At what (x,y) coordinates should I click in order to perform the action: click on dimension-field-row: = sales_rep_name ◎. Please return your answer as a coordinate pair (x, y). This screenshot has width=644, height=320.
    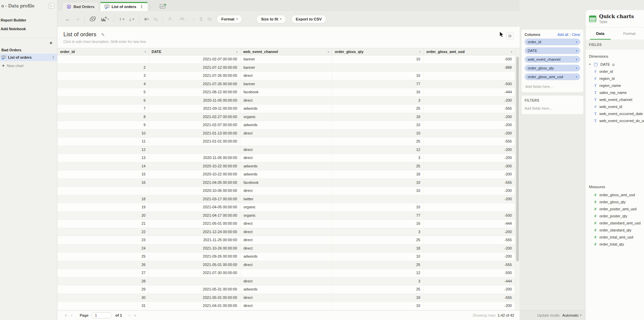
    Looking at the image, I should click on (615, 93).